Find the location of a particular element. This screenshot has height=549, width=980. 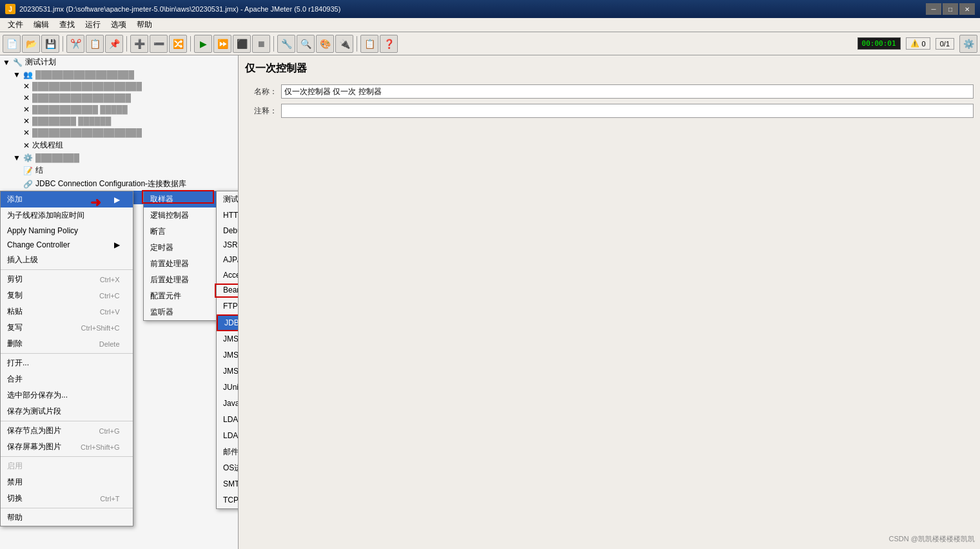

sampler-java: Java请求 is located at coordinates (228, 403).